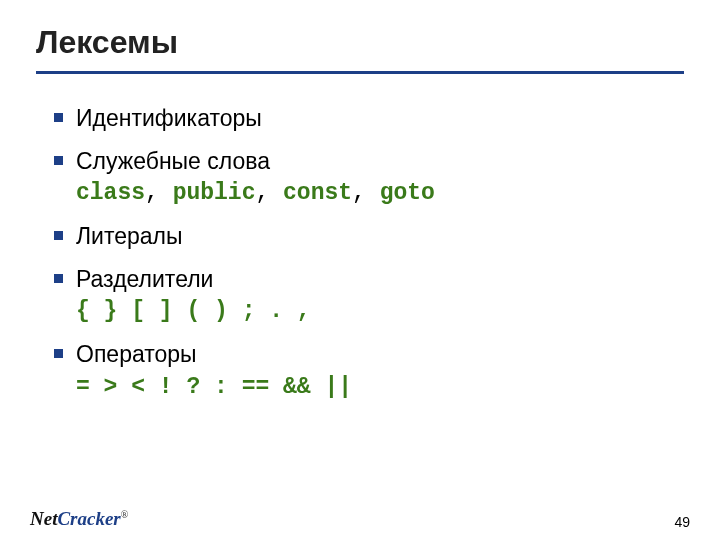 The height and width of the screenshot is (540, 720). What do you see at coordinates (369, 178) in the screenshot?
I see `bullet-keywords: Служебные слова class, public, const, go…` at bounding box center [369, 178].